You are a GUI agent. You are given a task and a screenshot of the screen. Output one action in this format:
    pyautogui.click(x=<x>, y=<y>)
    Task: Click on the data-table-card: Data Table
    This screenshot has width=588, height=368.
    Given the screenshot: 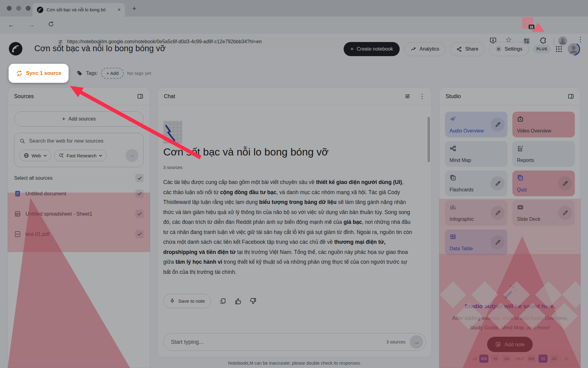 What is the action you would take?
    pyautogui.click(x=476, y=242)
    